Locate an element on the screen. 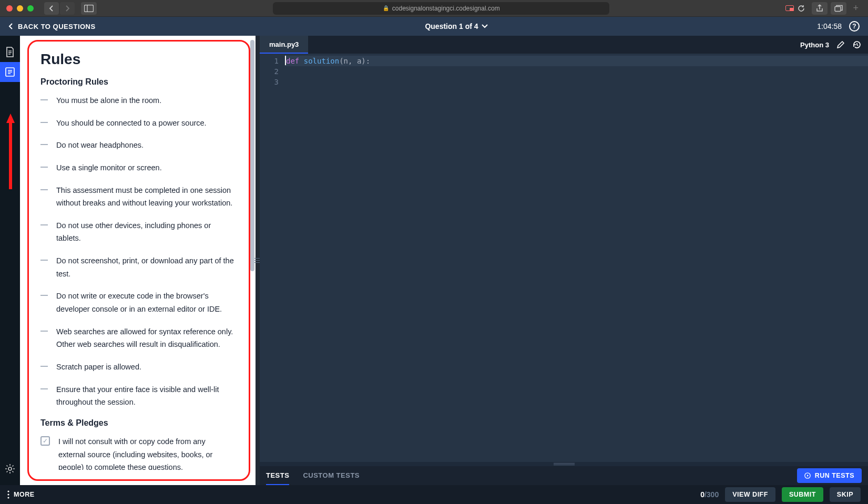 This screenshot has width=868, height=504. panel-divider is located at coordinates (258, 261).